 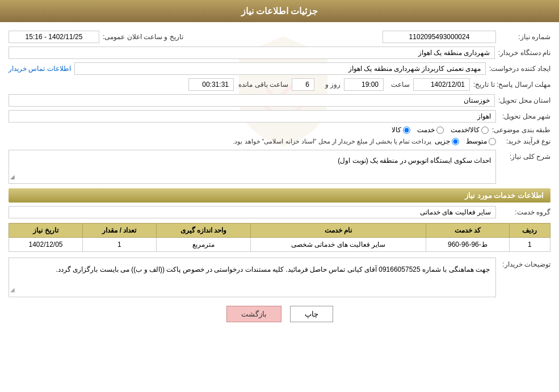 I want to click on province-label: استان محل تحویل:, so click(x=524, y=100).